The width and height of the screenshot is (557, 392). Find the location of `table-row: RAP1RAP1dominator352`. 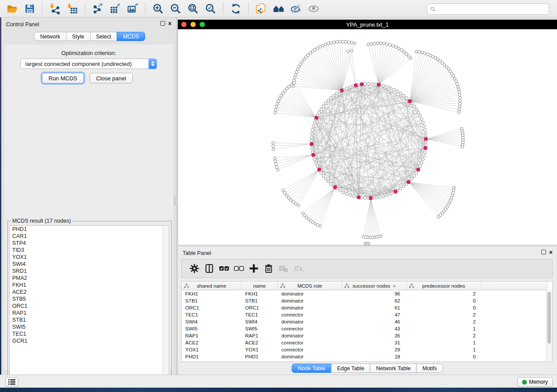

table-row: RAP1RAP1dominator352 is located at coordinates (367, 336).